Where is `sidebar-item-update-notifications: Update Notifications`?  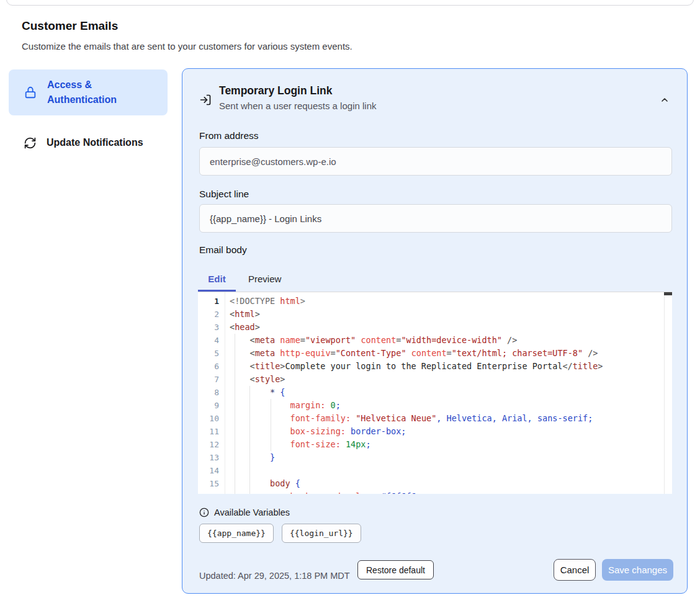 sidebar-item-update-notifications: Update Notifications is located at coordinates (88, 143).